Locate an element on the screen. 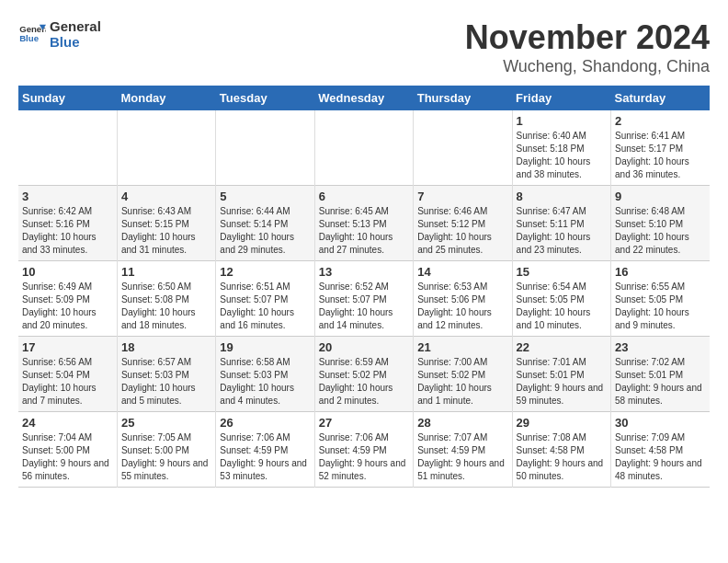 This screenshot has width=728, height=563. day-cell: 8Sunrise: 6:47 AM Sunset: 5:11 PM Daylig… is located at coordinates (561, 224).